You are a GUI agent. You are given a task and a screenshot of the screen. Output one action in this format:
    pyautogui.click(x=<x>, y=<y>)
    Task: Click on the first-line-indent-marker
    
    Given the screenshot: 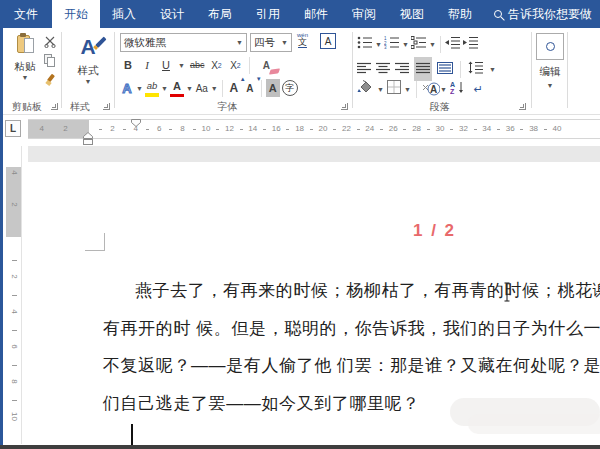 What is the action you would take?
    pyautogui.click(x=136, y=123)
    